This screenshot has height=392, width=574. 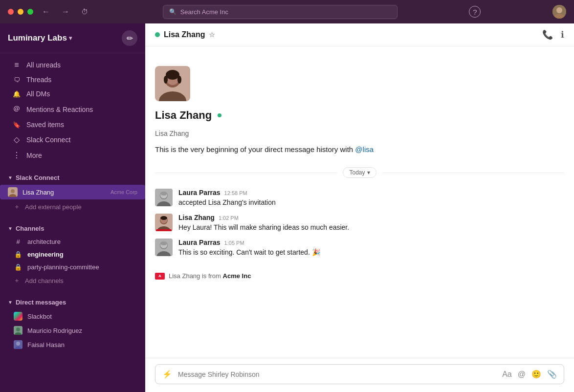 What do you see at coordinates (190, 35) in the screenshot?
I see `channel-name: Lisa Zhang ☆` at bounding box center [190, 35].